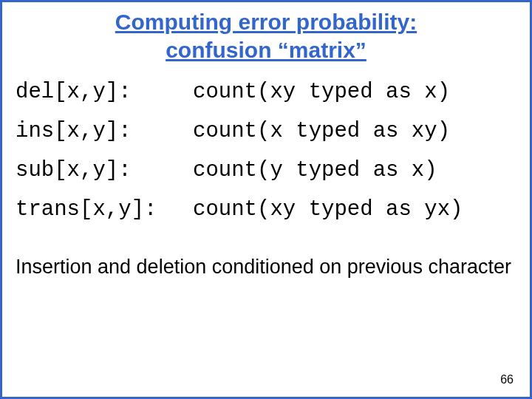 Image resolution: width=532 pixels, height=399 pixels. Describe the element at coordinates (355, 210) in the screenshot. I see `def-desc: count(xy typed as yx)` at that location.